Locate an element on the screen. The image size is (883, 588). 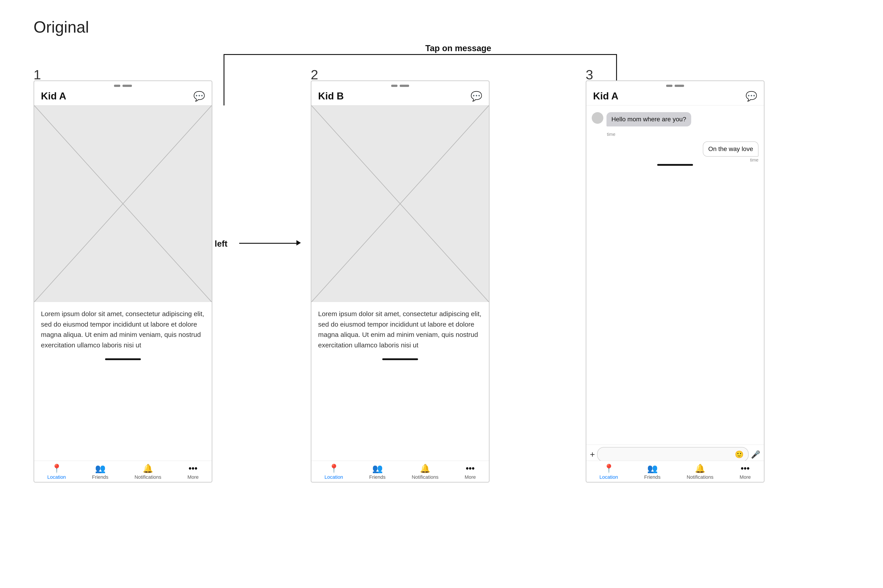
bottom-nav-2: 📍 Location 👥 Friends 🔔 Notifications •••… is located at coordinates (400, 471).